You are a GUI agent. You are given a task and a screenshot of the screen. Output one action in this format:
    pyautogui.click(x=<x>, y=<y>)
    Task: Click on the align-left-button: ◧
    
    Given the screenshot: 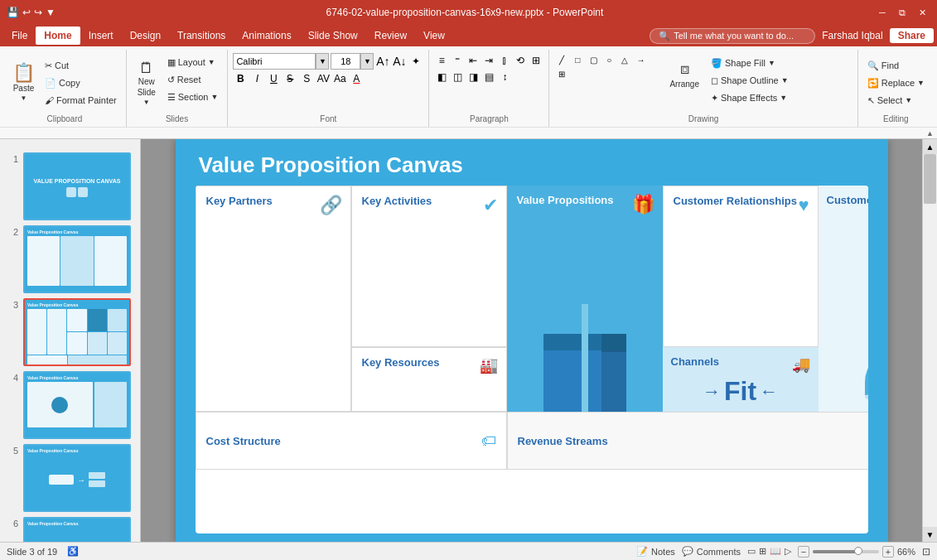 What is the action you would take?
    pyautogui.click(x=442, y=77)
    